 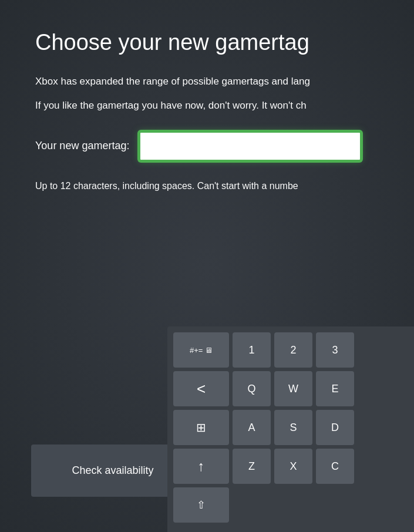 What do you see at coordinates (335, 427) in the screenshot?
I see `key-d: D` at bounding box center [335, 427].